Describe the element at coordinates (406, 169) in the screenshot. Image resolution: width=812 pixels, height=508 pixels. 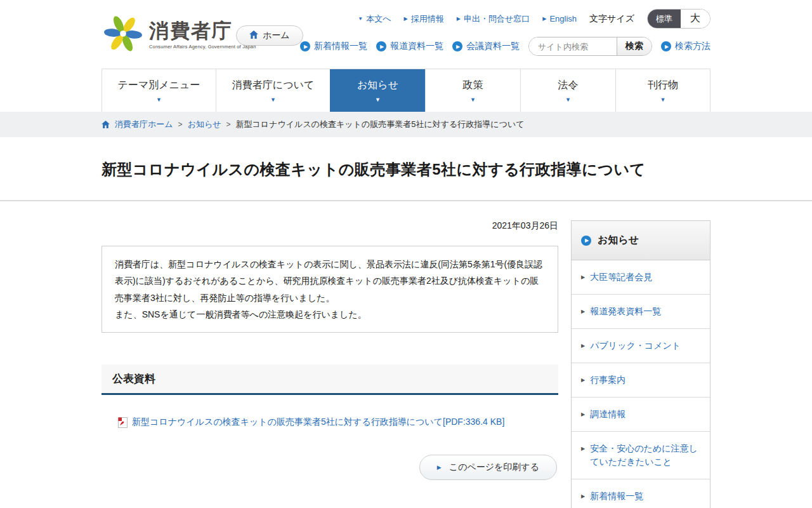
I see `title-band: 新型コロナウイルスの検査キットの販売事業者5社に対する行政指導について` at that location.